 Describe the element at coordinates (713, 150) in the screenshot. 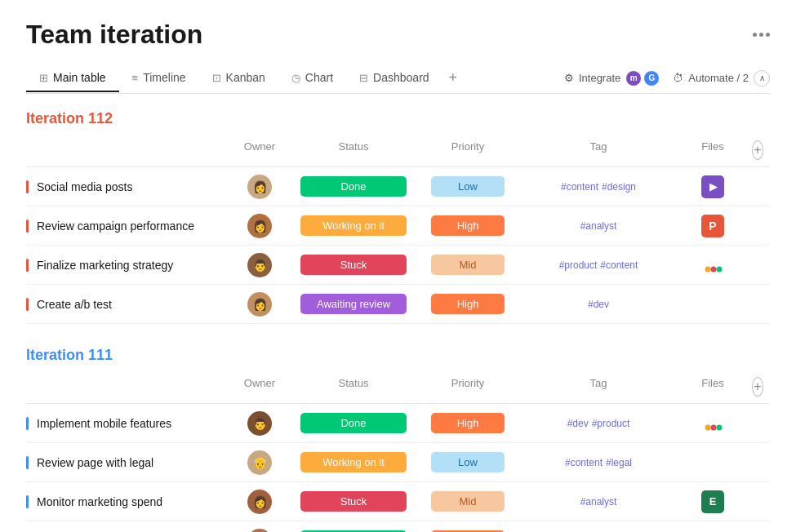

I see `col-header-files: Files` at that location.